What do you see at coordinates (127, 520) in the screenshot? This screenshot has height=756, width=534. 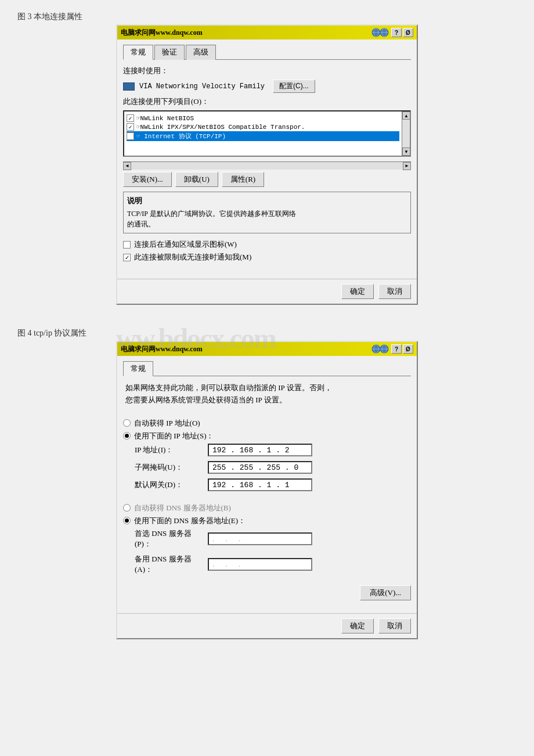 I see `radio-inner-dns` at bounding box center [127, 520].